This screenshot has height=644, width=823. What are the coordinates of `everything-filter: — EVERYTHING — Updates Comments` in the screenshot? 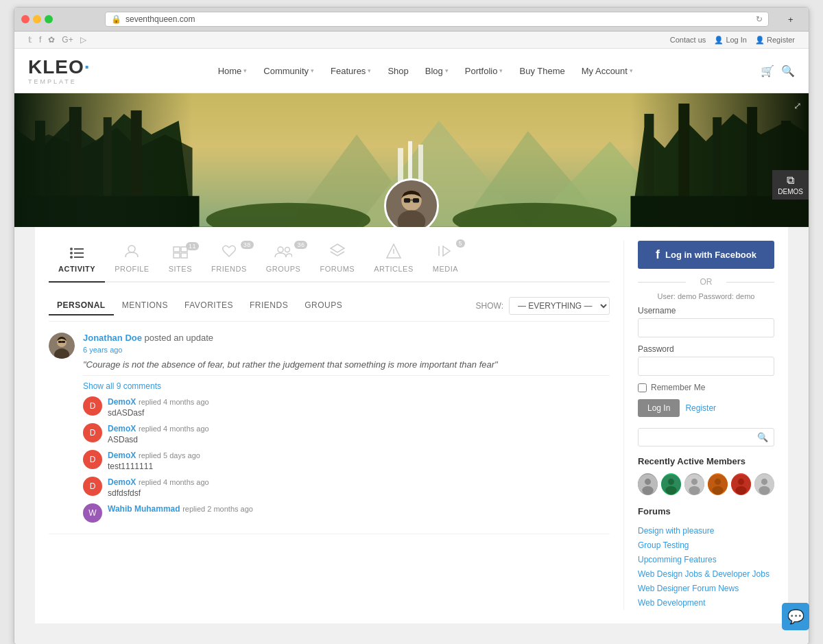 It's located at (560, 306).